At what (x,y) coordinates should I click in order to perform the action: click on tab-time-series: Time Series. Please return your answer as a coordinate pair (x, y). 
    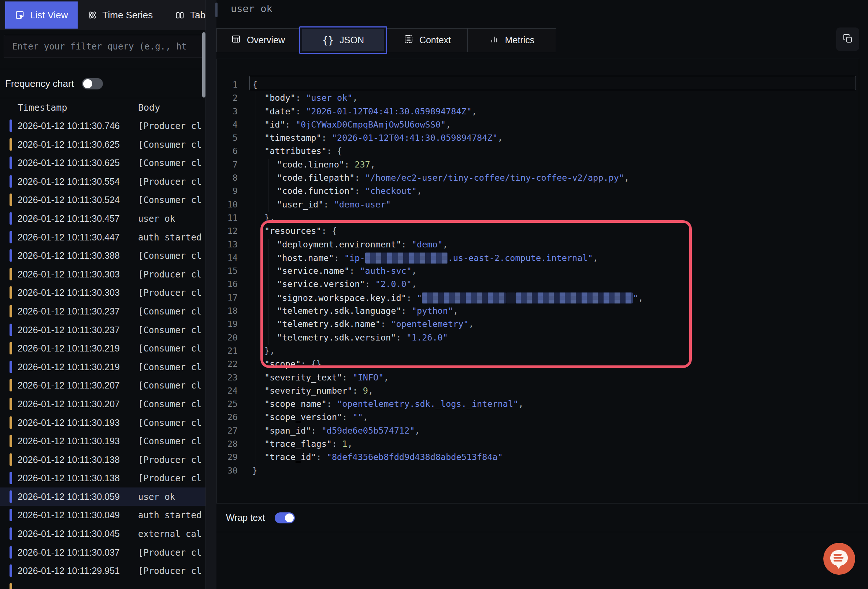
    Looking at the image, I should click on (120, 15).